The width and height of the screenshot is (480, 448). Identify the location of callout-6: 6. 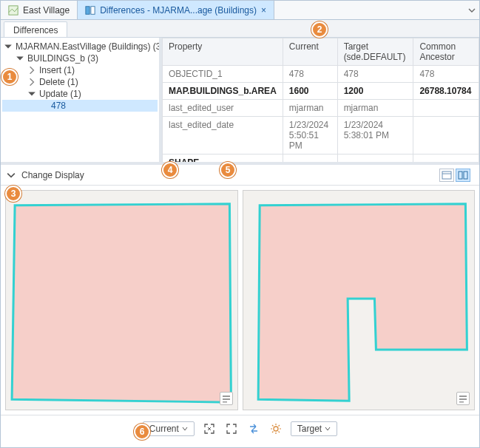
(142, 432).